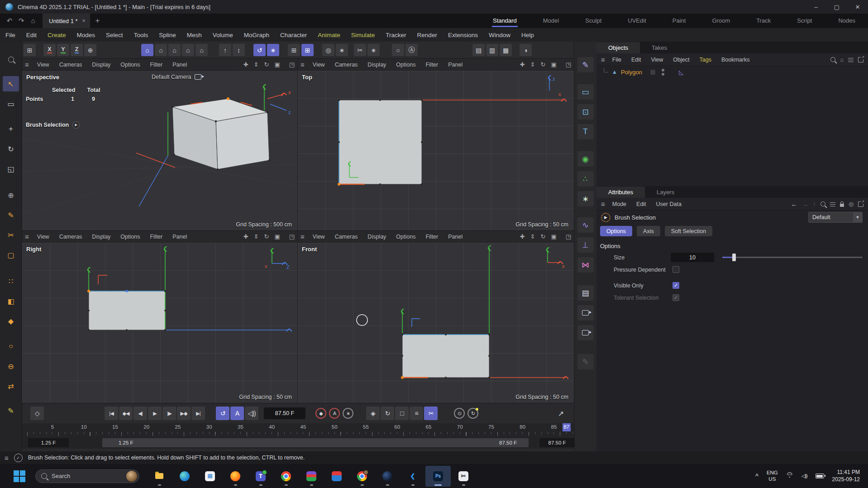 This screenshot has height=488, width=868. Describe the element at coordinates (772, 476) in the screenshot. I see `language-indicator: ENGUS` at that location.